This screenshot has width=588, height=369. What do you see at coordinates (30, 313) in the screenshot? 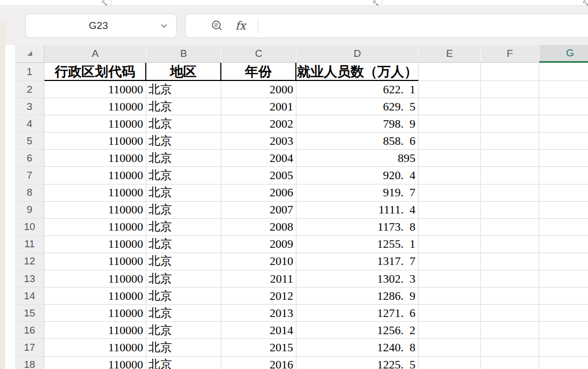
I see `row-header-15: 15` at bounding box center [30, 313].